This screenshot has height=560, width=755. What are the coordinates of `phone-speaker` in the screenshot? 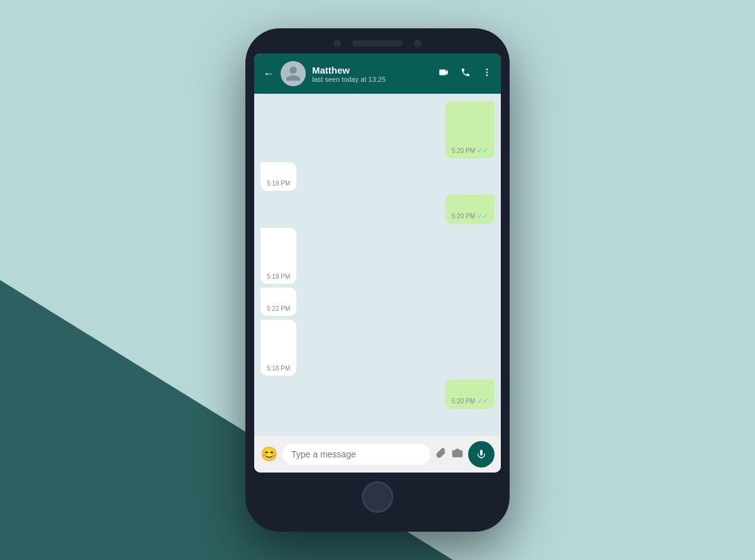 It's located at (378, 43).